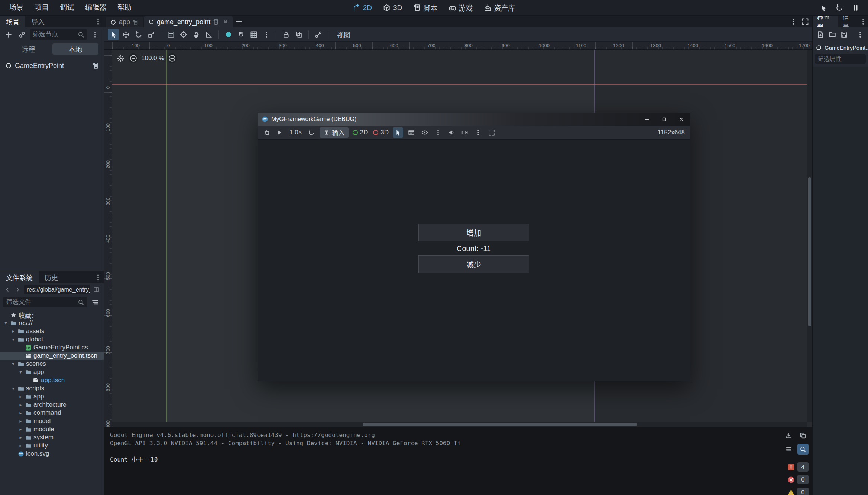  I want to click on move-tool-button, so click(126, 35).